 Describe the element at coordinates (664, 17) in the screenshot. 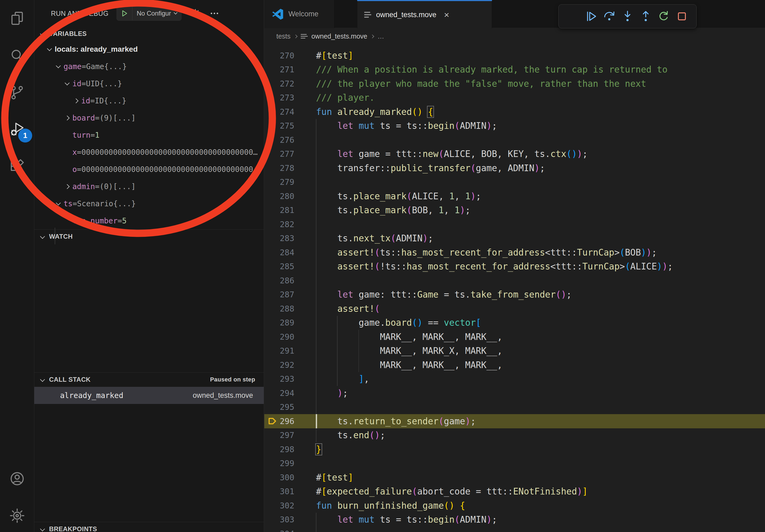

I see `restart-button` at that location.